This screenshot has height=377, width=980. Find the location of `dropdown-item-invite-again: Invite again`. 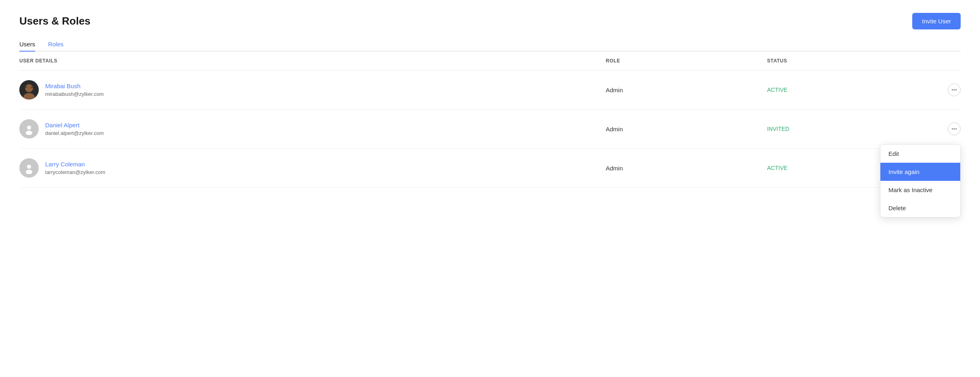

dropdown-item-invite-again: Invite again is located at coordinates (920, 172).